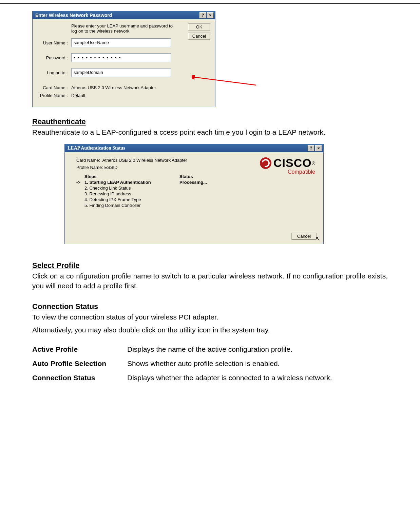 The image size is (420, 523). What do you see at coordinates (111, 168) in the screenshot?
I see `profile-value: ESSID` at bounding box center [111, 168].